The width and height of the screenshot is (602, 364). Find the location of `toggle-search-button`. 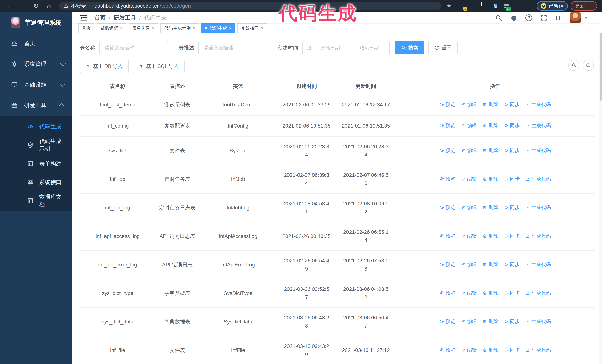

toggle-search-button is located at coordinates (574, 65).